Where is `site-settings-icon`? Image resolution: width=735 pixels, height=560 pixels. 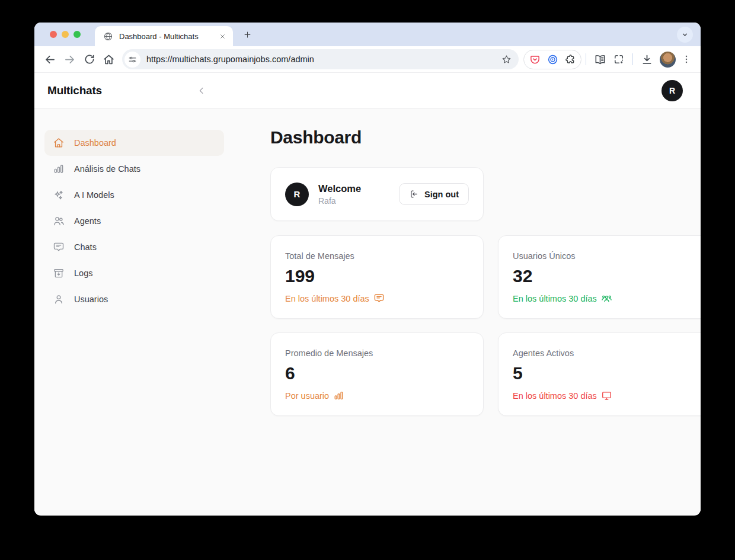 site-settings-icon is located at coordinates (133, 59).